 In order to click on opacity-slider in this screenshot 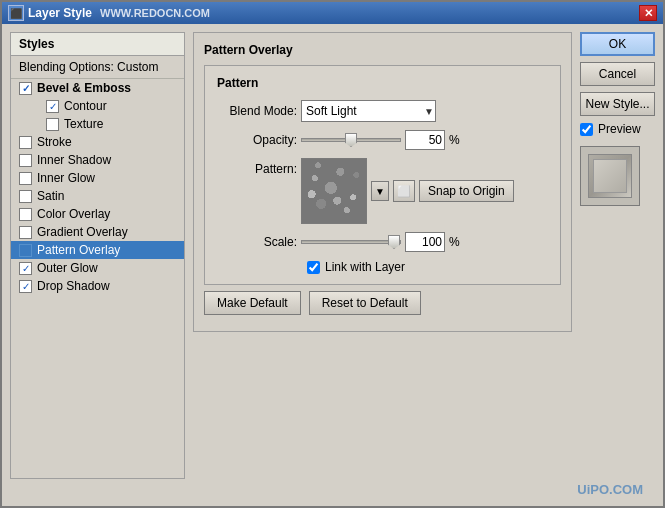, I will do `click(351, 140)`.